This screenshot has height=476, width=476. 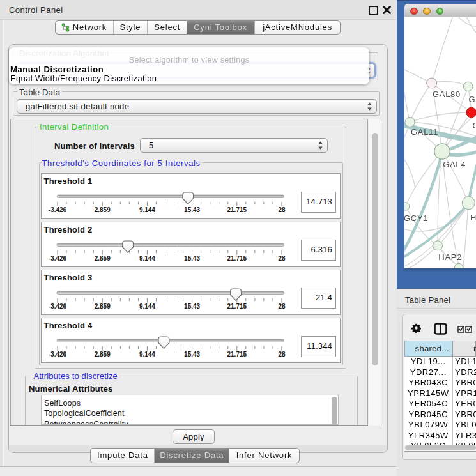 What do you see at coordinates (473, 217) in the screenshot?
I see `svg-text: H` at bounding box center [473, 217].